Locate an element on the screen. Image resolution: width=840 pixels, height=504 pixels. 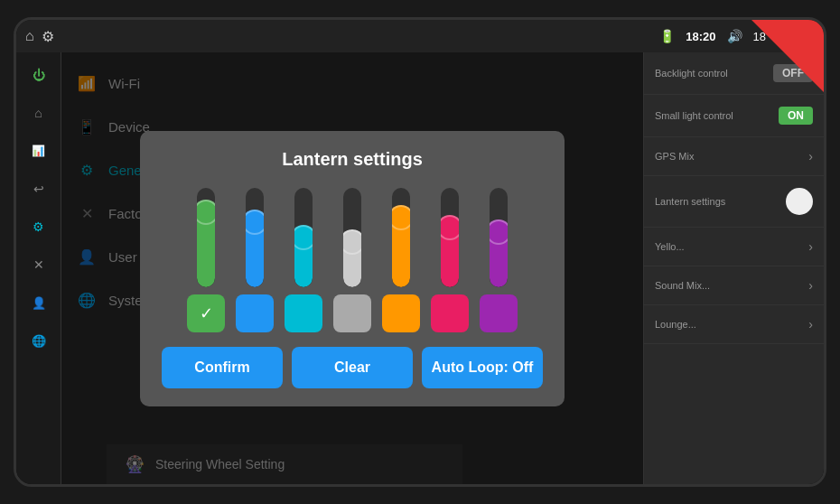
slider-track-blue is located at coordinates (255, 238).